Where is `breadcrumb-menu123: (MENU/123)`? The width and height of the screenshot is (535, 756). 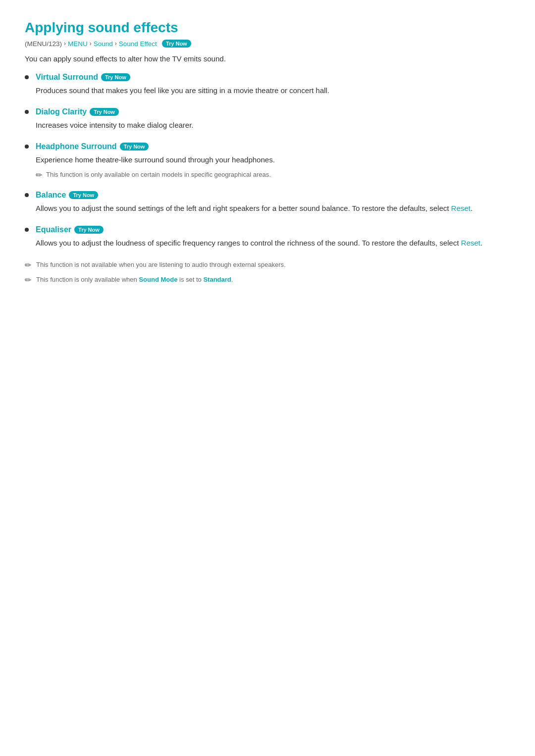
breadcrumb-menu123: (MENU/123) is located at coordinates (44, 44).